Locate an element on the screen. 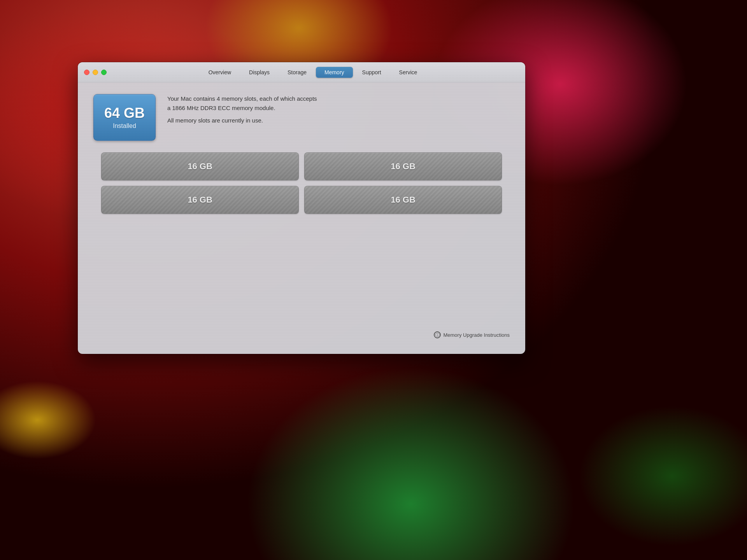 The image size is (747, 560). traffic-lights is located at coordinates (95, 72).